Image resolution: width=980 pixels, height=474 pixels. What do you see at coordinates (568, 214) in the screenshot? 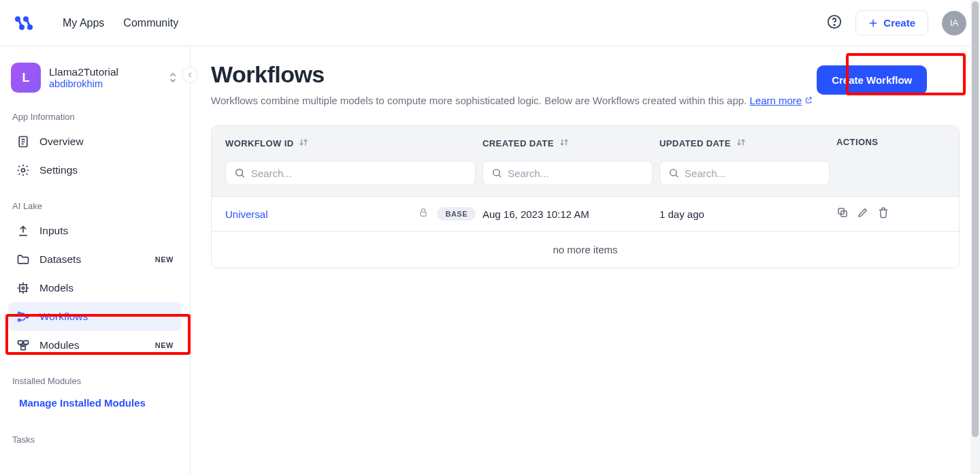
I see `cell-created-date: Aug 16, 2023 10:12 AM` at bounding box center [568, 214].